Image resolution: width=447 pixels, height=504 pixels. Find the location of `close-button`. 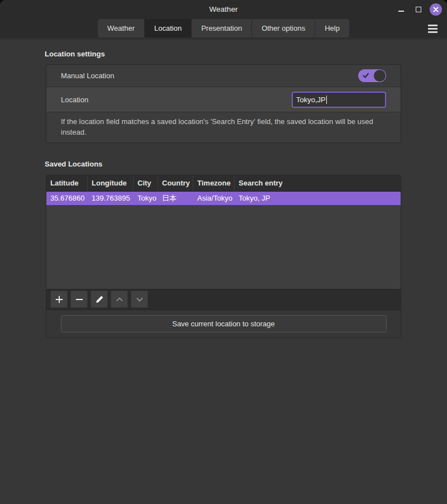

close-button is located at coordinates (436, 9).